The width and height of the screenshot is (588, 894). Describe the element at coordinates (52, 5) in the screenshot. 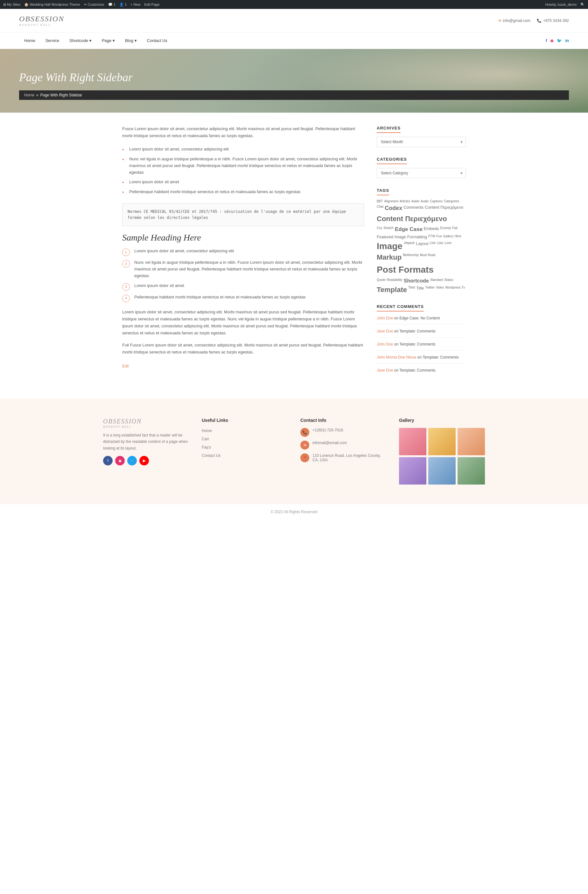

I see `admin-theme: 🏠 Wedding Hall Wordpress Theme` at that location.